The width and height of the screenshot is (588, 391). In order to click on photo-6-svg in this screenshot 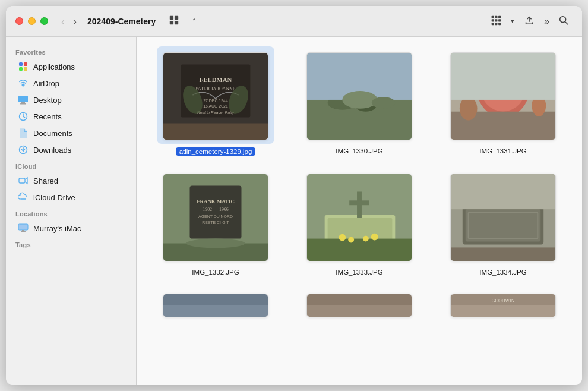, I will do `click(503, 217)`.